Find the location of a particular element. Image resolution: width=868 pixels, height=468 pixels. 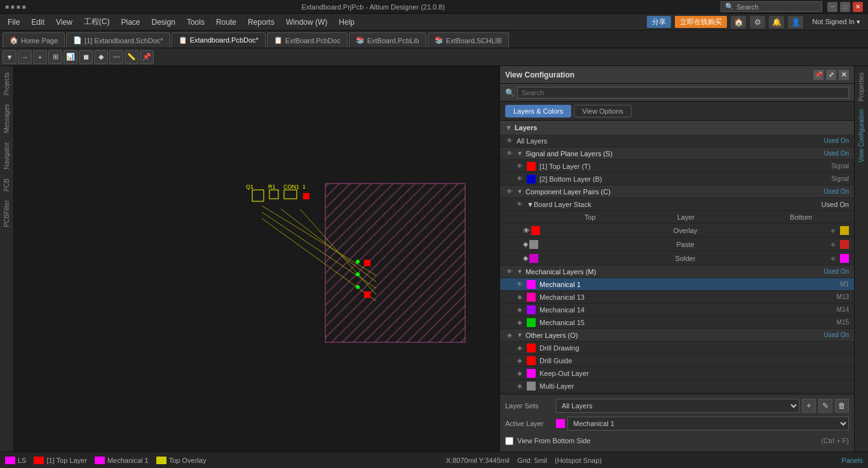

keep-out-swatch is located at coordinates (531, 373).